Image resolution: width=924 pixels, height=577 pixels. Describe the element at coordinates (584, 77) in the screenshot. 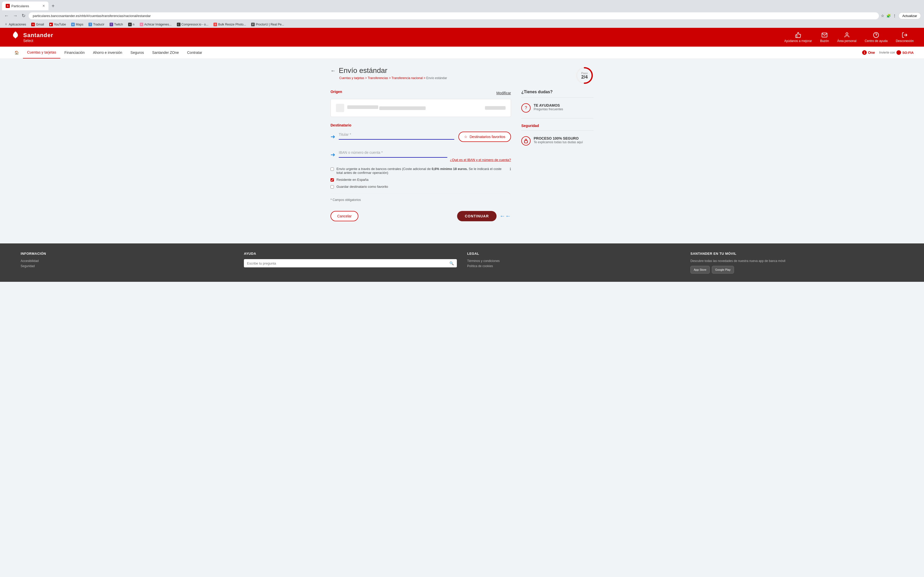

I see `step-number: 2/4` at that location.